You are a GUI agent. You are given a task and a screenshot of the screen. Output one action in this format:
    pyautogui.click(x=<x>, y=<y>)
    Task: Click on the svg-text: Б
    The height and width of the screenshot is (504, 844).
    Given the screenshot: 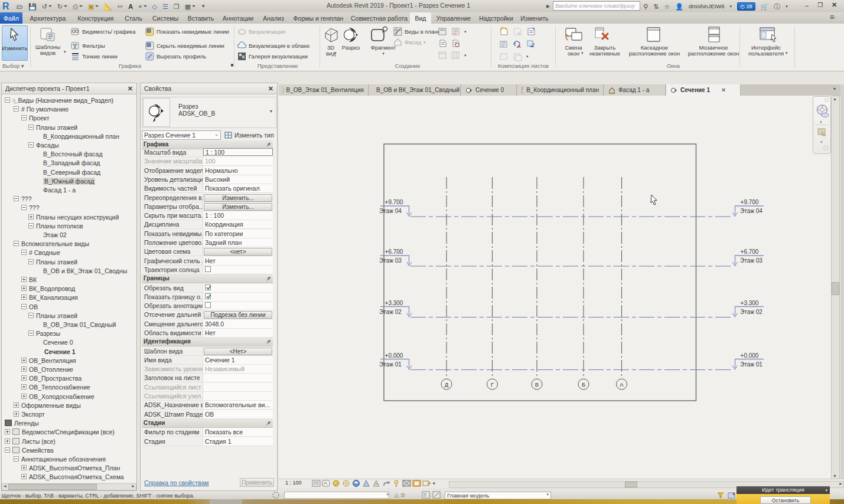 What is the action you would take?
    pyautogui.click(x=584, y=385)
    